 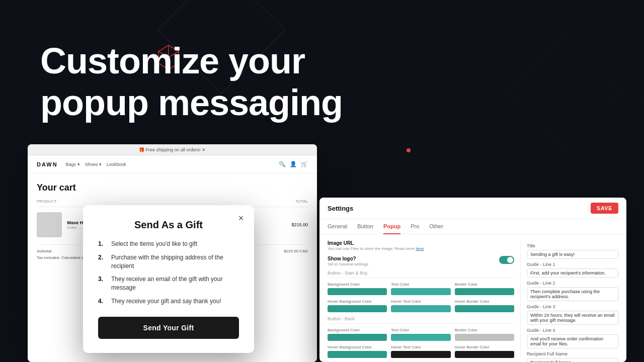 What do you see at coordinates (573, 273) in the screenshot?
I see `guide-line1-value: First, add your recipient's information.` at bounding box center [573, 273].